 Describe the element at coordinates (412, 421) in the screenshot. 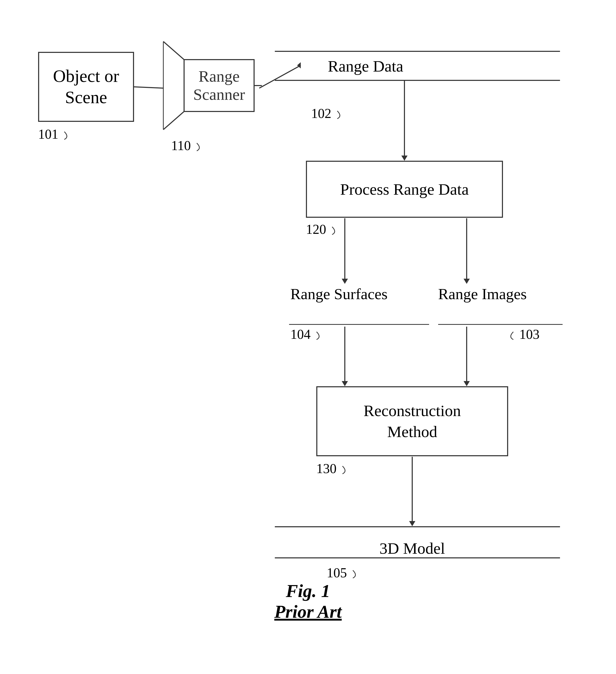

I see `reconstruction-method-box: ReconstructionMethod` at that location.